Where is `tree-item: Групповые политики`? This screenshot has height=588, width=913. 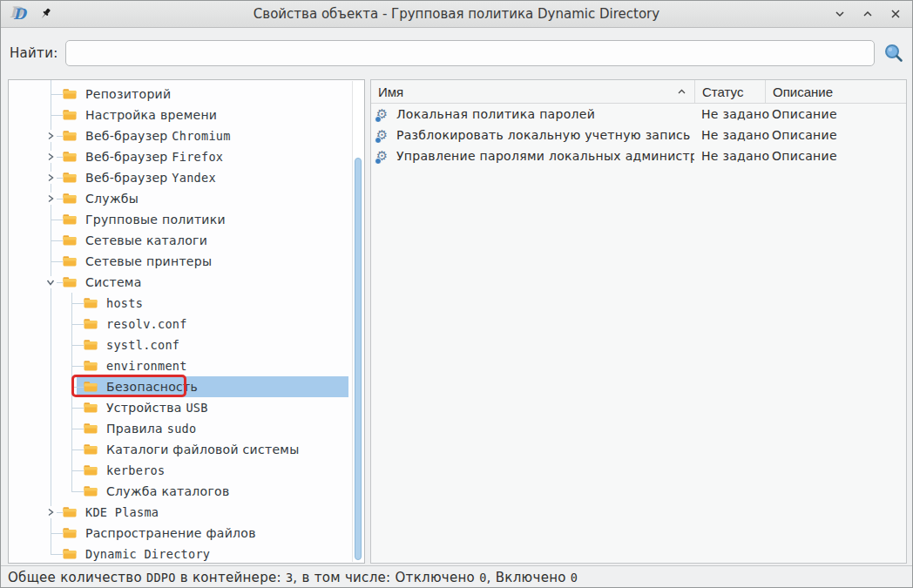 tree-item: Групповые политики is located at coordinates (180, 220).